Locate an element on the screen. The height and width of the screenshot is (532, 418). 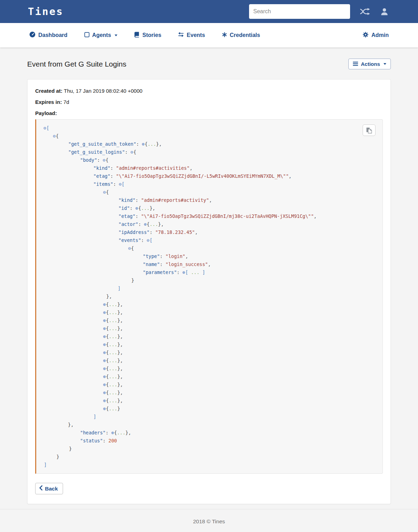
back-button: Back is located at coordinates (49, 489).